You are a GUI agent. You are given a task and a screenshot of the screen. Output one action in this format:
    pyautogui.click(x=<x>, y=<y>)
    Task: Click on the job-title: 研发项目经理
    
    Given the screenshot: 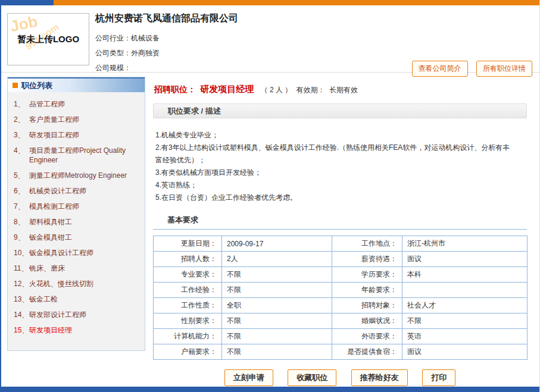 What is the action you would take?
    pyautogui.click(x=227, y=89)
    